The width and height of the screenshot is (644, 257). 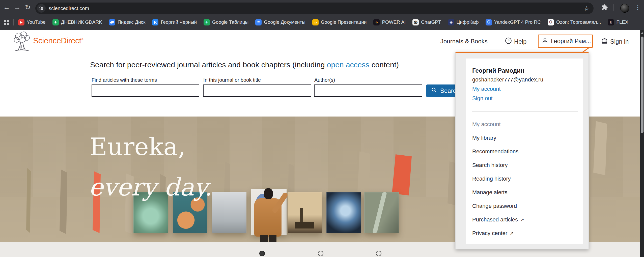 I want to click on authors-input, so click(x=368, y=91).